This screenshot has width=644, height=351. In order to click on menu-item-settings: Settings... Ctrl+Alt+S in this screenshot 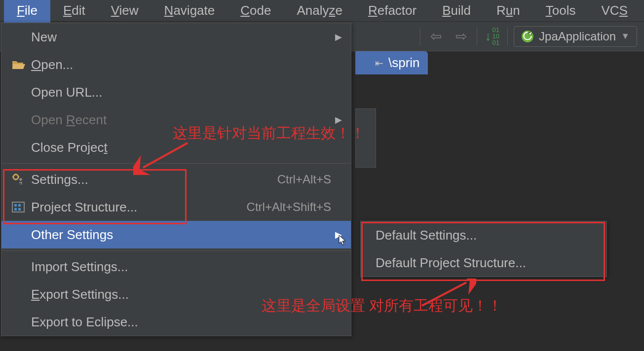, I will do `click(176, 179)`.